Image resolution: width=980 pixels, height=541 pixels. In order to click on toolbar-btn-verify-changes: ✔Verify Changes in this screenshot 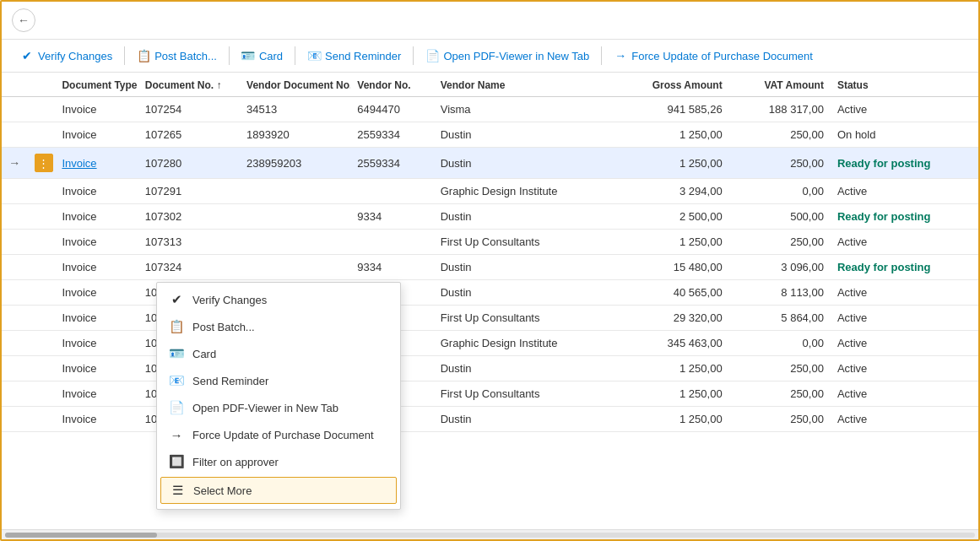, I will do `click(66, 56)`.